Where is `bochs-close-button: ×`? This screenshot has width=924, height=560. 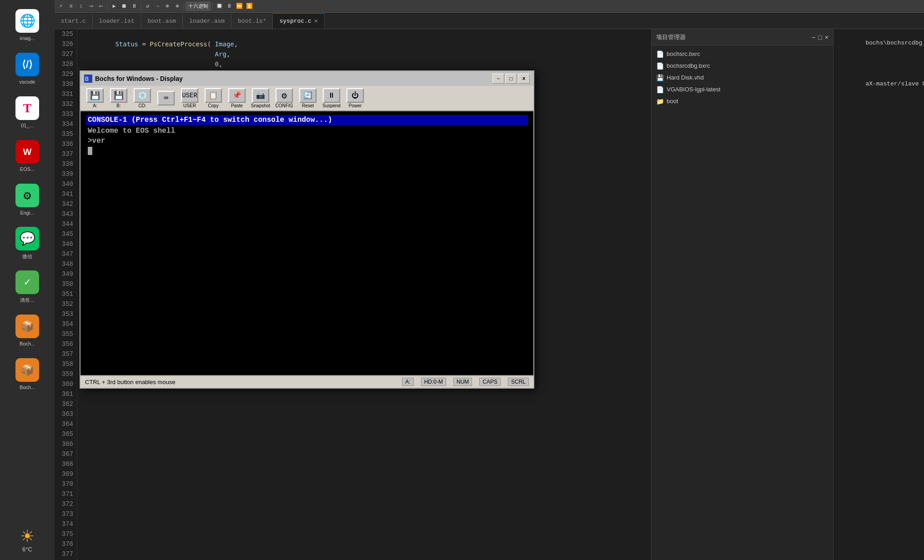
bochs-close-button: × is located at coordinates (524, 79).